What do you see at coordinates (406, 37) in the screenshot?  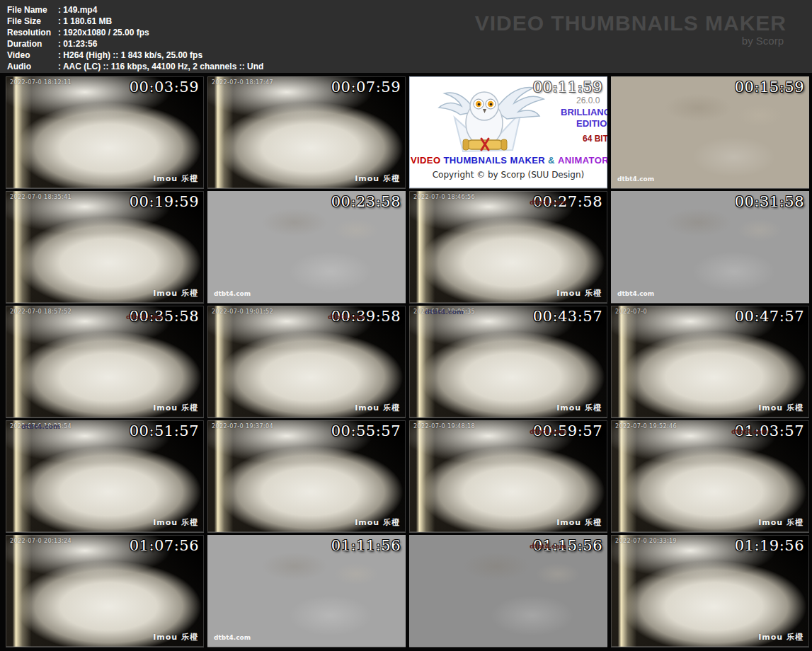 I see `metadata-header: File Name: 149.mp4File Size: 1 180.61 MB…` at bounding box center [406, 37].